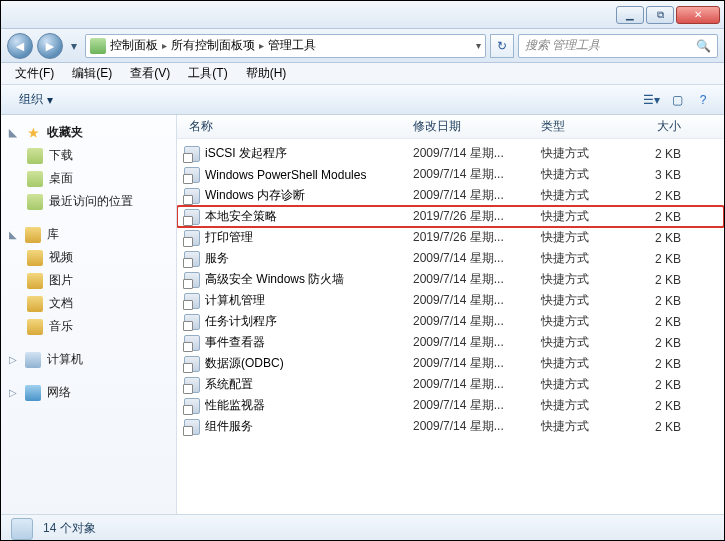 Image resolution: width=725 pixels, height=541 pixels. Describe the element at coordinates (309, 216) in the screenshot. I see `file-name: 本地安全策略` at that location.